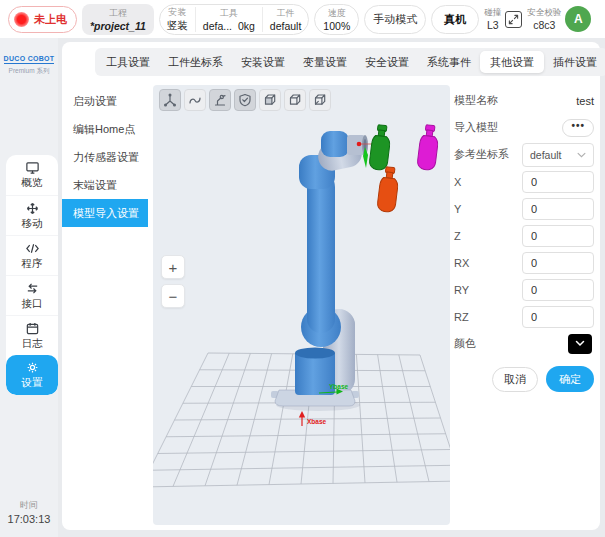 The height and width of the screenshot is (537, 605). I want to click on gear-icon, so click(32, 368).